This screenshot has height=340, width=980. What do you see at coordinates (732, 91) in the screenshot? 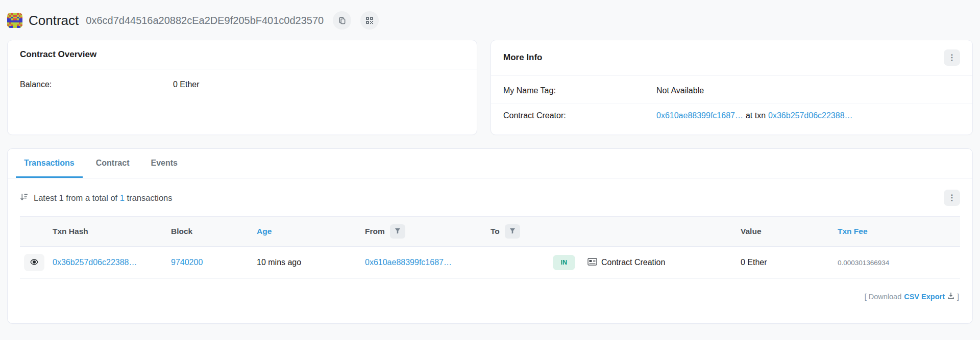
I see `name-tag-row: My Name Tag: Not Available` at bounding box center [732, 91].